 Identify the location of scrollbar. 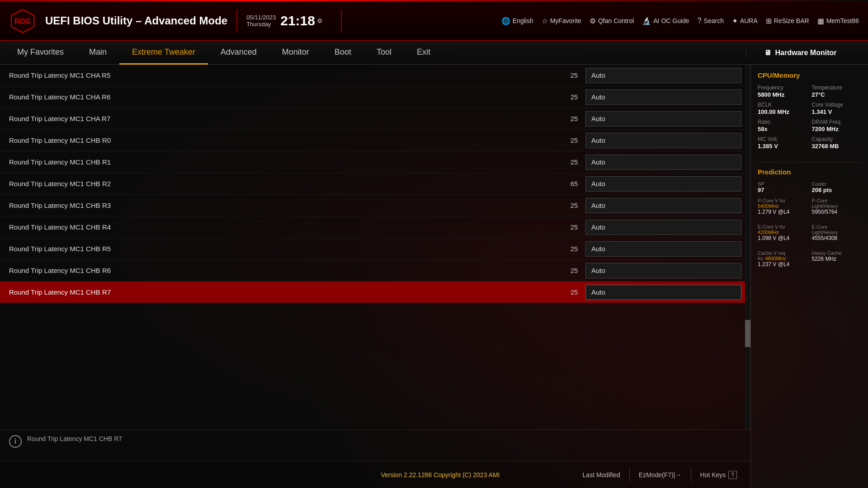
(748, 247).